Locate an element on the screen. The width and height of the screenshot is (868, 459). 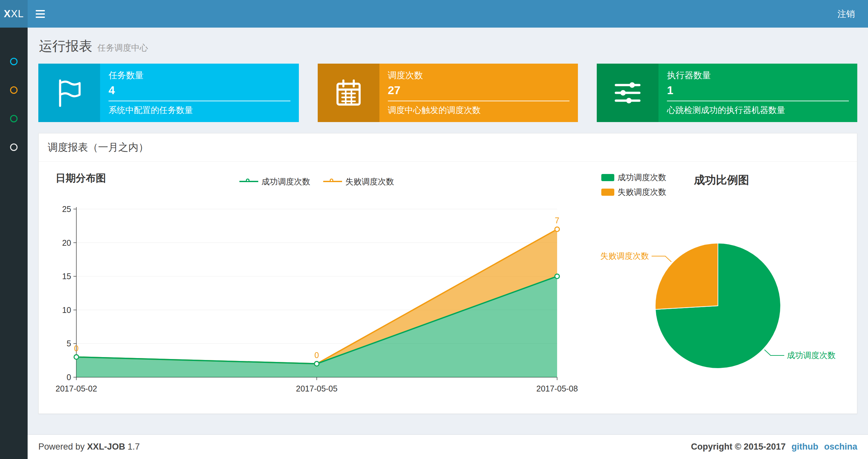
page-subtitle: 任务调度中心 is located at coordinates (123, 48).